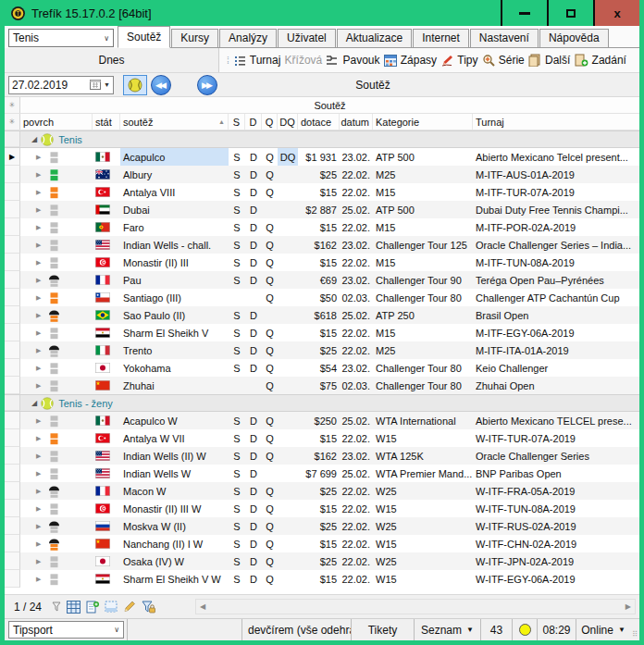 The width and height of the screenshot is (644, 645). I want to click on horizontal-scrollbar: ◀ ▶, so click(415, 607).